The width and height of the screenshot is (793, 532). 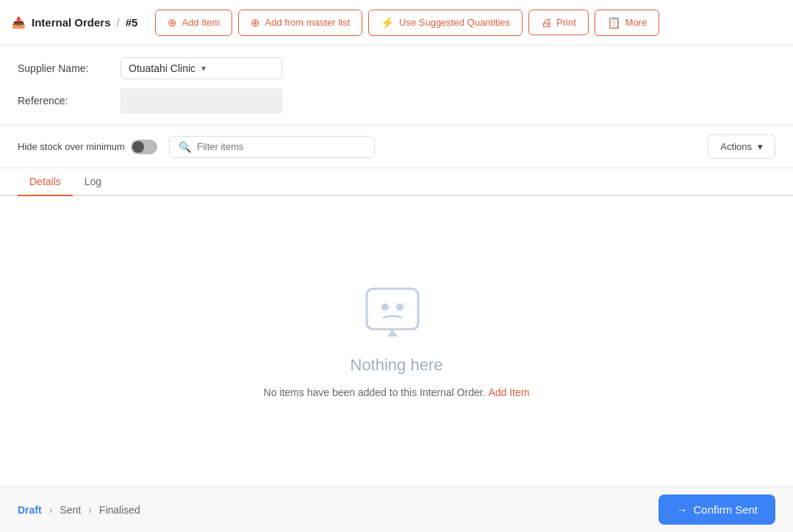 I want to click on print-icon: 🖨, so click(x=547, y=22).